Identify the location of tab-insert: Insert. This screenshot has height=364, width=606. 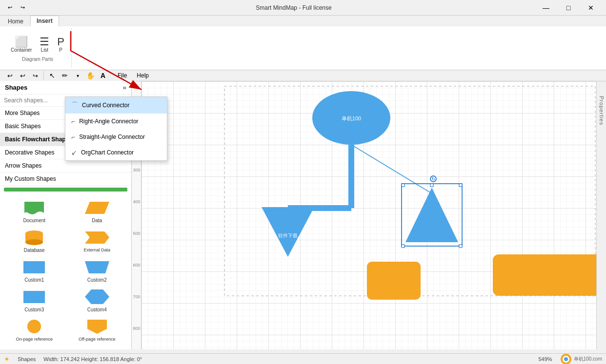
(45, 21).